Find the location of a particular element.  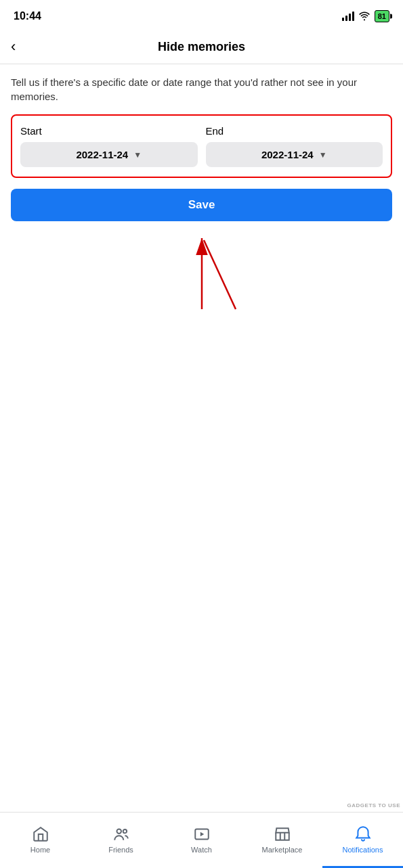

back-button: ‹ is located at coordinates (16, 47).